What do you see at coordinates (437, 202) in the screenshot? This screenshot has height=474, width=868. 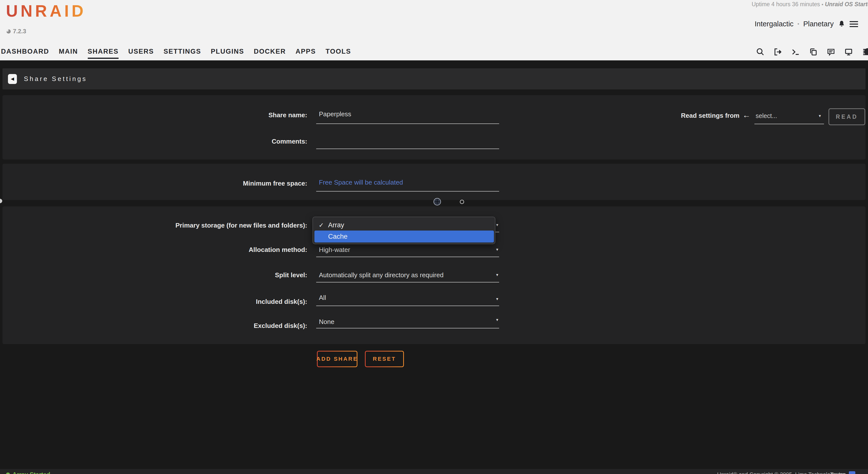 I see `move-cursor-icon` at bounding box center [437, 202].